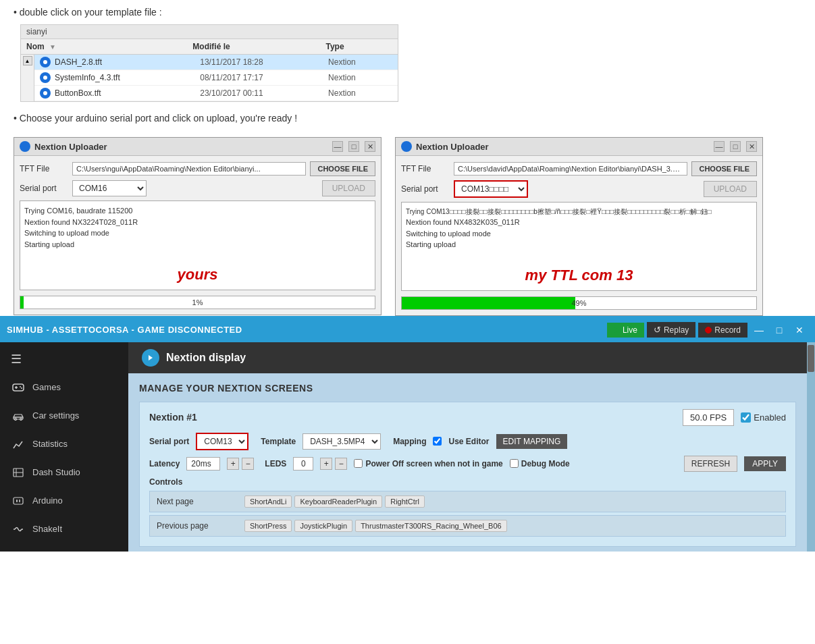 The image size is (815, 644). What do you see at coordinates (722, 330) in the screenshot?
I see `btn-record: Record` at bounding box center [722, 330].